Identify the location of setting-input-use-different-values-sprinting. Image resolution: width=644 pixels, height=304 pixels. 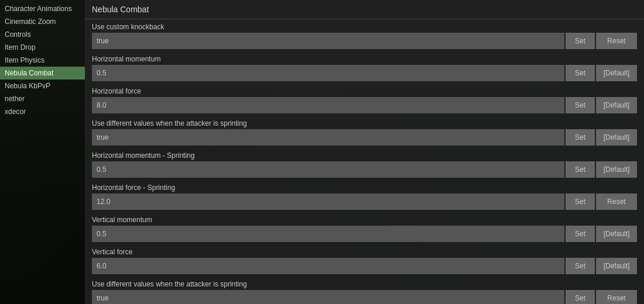
(328, 137).